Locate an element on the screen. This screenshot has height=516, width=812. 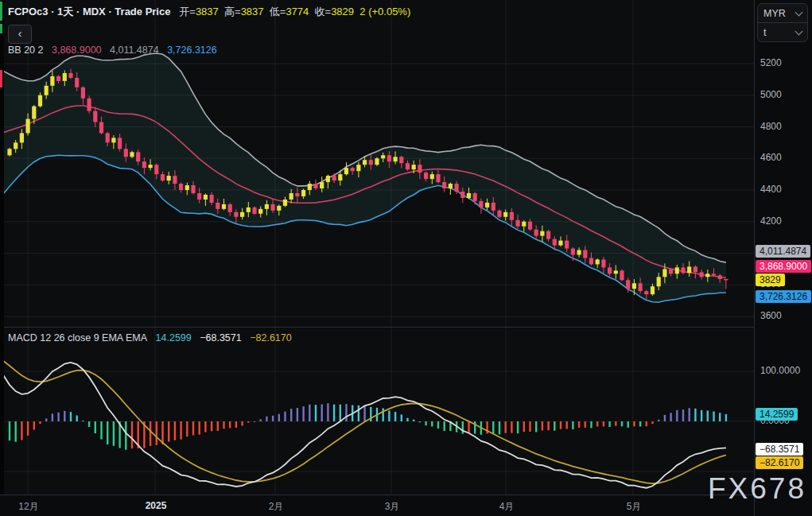
high-value: 3837 is located at coordinates (253, 11).